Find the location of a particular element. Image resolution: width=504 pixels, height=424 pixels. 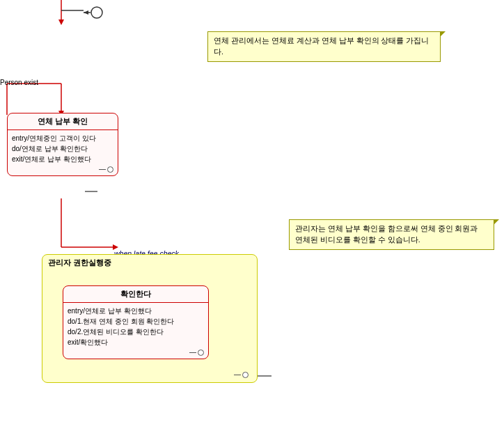

arrear-exit: exit/연체로 납부 확인했다 is located at coordinates (63, 159).